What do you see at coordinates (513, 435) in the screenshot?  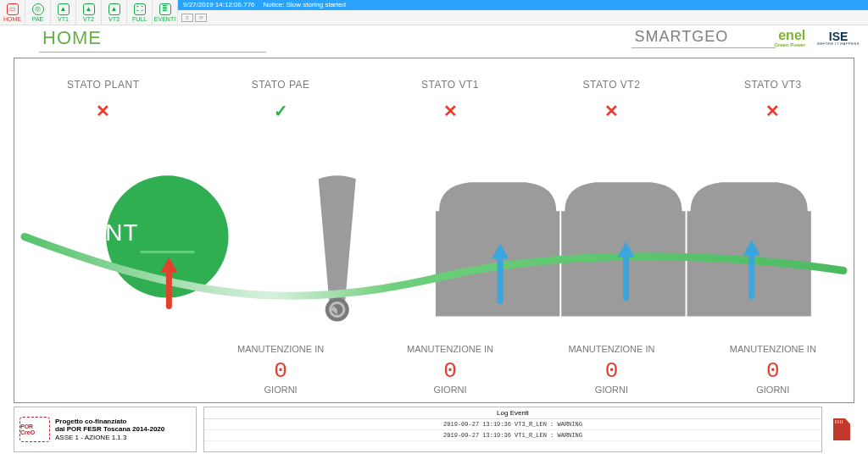 I see `log-row: 2019-09-27 13:19:36 VT1_R_LEN : WARNING` at bounding box center [513, 435].